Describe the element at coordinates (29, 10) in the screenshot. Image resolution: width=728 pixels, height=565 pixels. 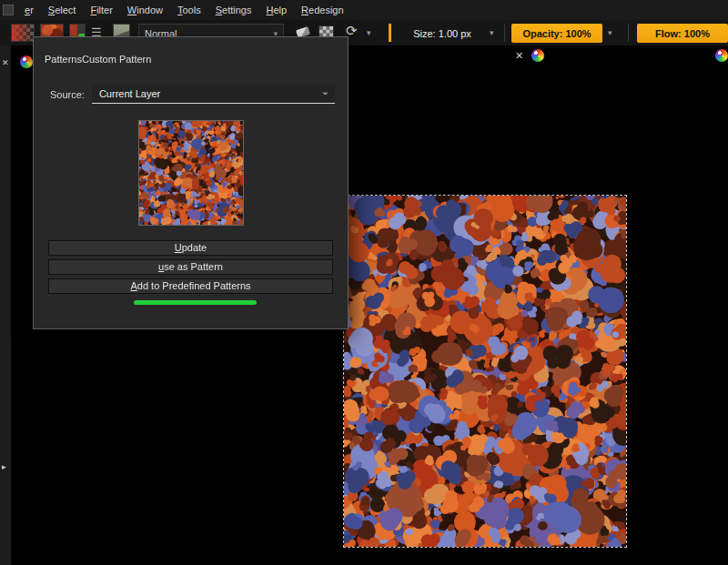
I see `menu-item-layer: er` at that location.